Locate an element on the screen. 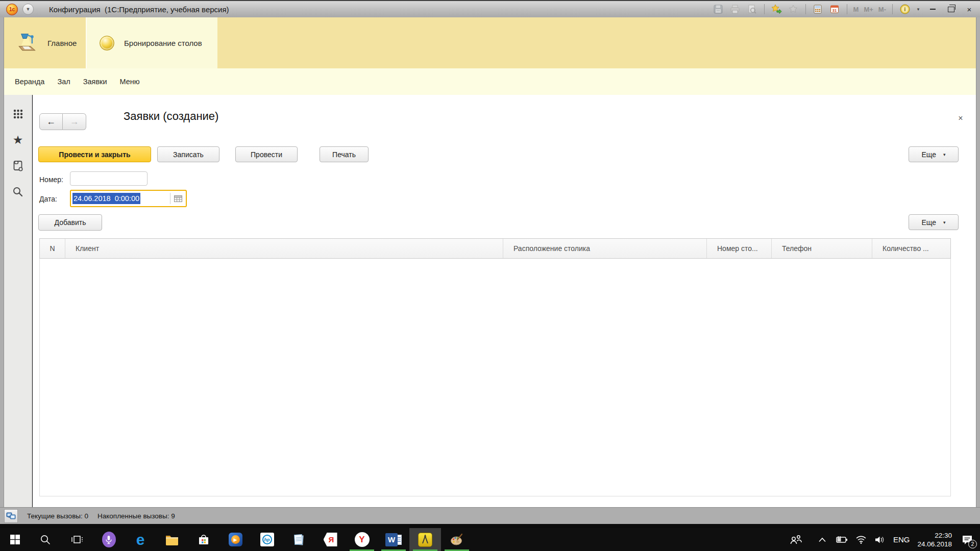  battery-charging-icon is located at coordinates (841, 540).